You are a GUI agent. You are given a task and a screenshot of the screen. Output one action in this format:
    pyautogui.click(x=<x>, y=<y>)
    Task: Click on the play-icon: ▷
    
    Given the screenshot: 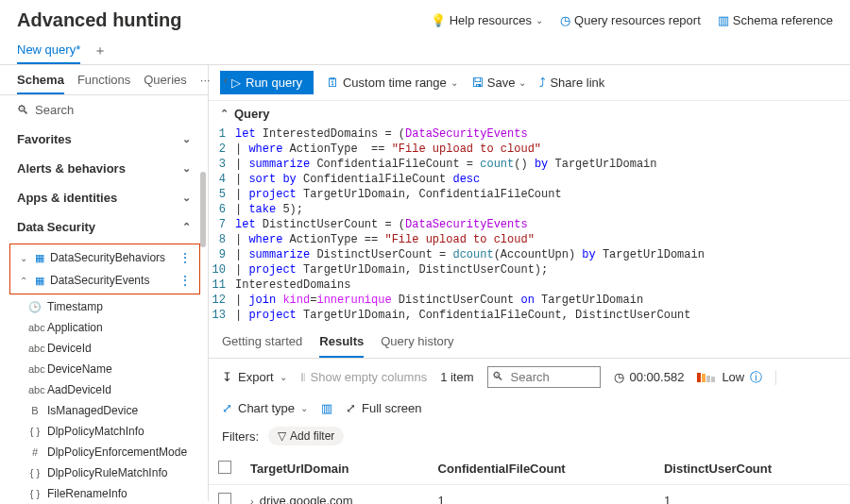 What is the action you would take?
    pyautogui.click(x=236, y=83)
    